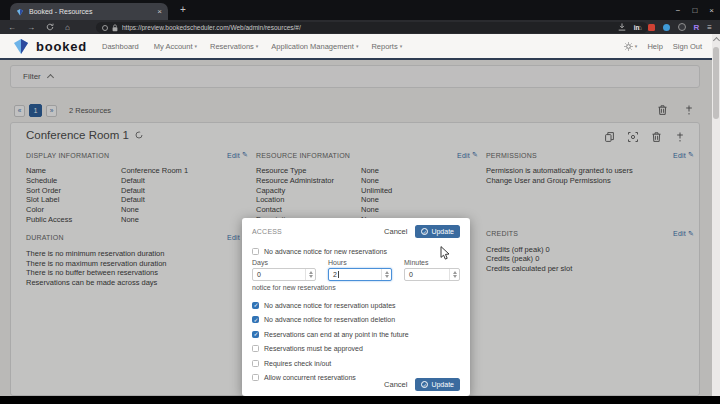 The height and width of the screenshot is (404, 720). Describe the element at coordinates (68, 28) in the screenshot. I see `home-icon: ⌂` at that location.